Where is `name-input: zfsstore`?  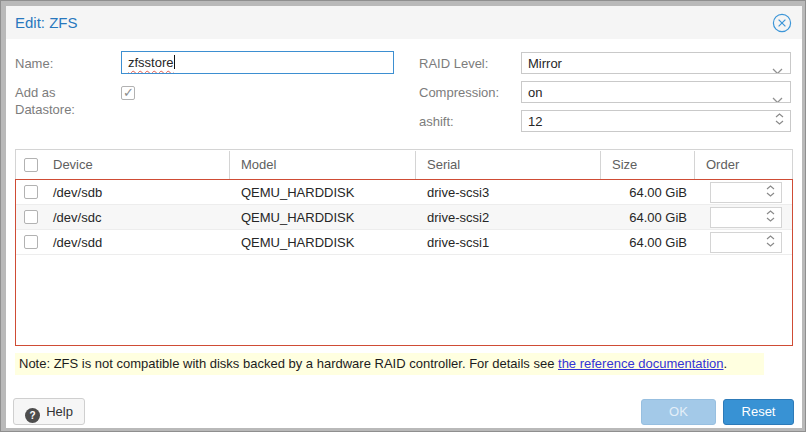 name-input: zfsstore is located at coordinates (258, 62).